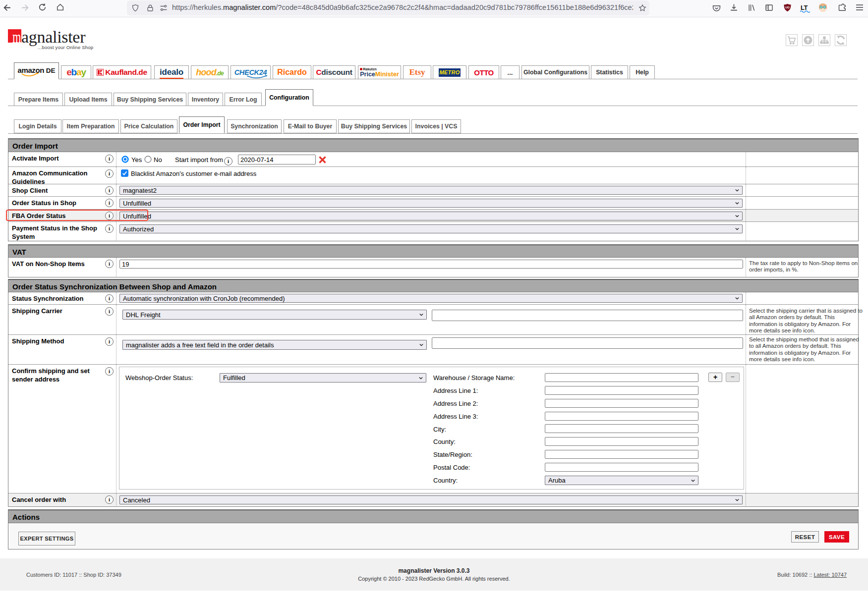 Image resolution: width=868 pixels, height=601 pixels. I want to click on svg-text: UO, so click(787, 7).